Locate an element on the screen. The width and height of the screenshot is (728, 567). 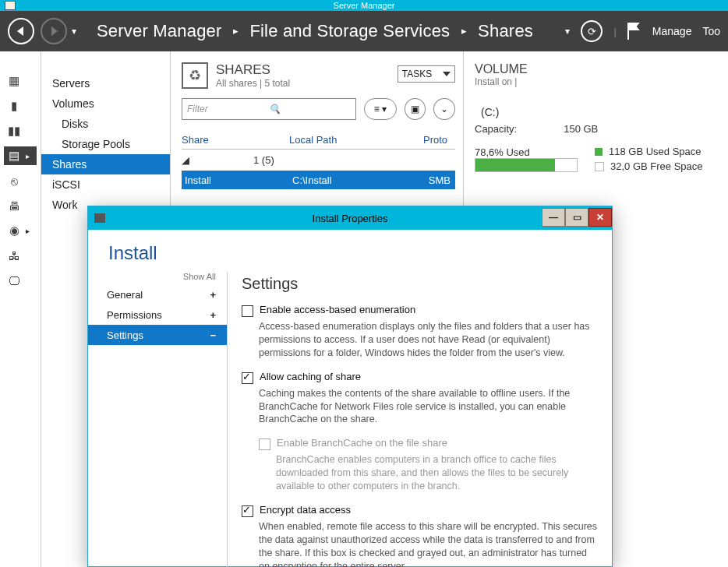
notifications-flag-icon is located at coordinates (634, 31).